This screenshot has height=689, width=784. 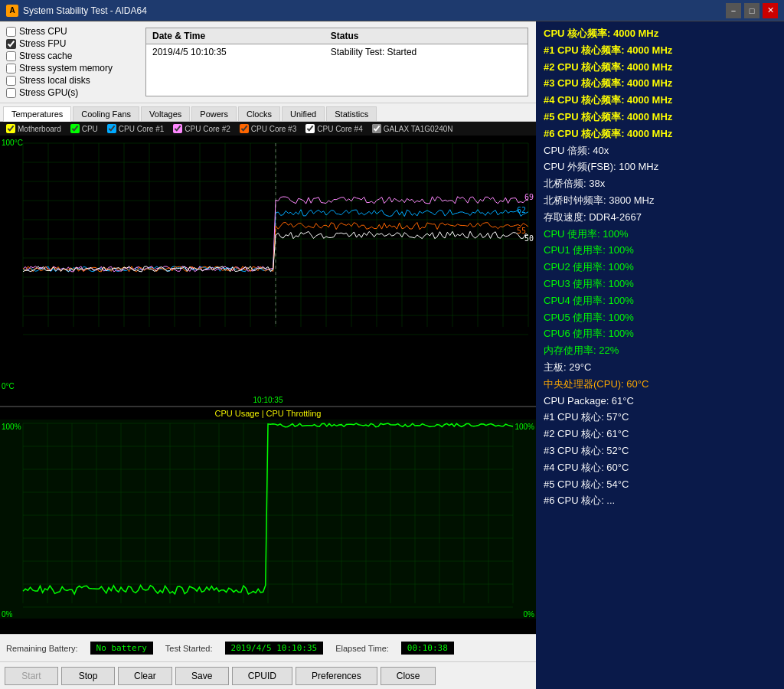 I want to click on app-icon: A, so click(x=12, y=11).